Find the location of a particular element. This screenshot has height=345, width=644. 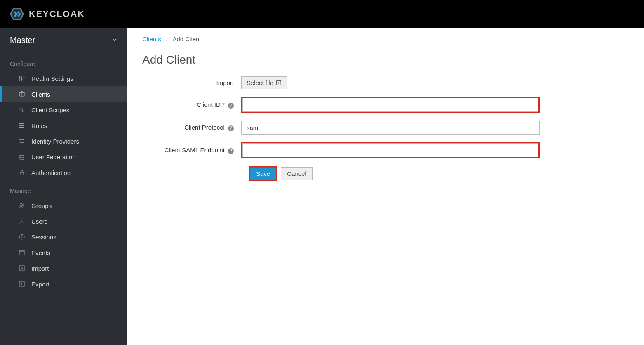

sidebar-item-import: Import is located at coordinates (63, 268).